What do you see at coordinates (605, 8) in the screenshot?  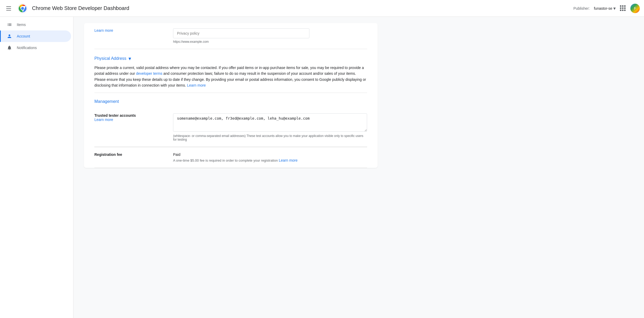 I see `publisher-selector: funastor-se ▾` at bounding box center [605, 8].